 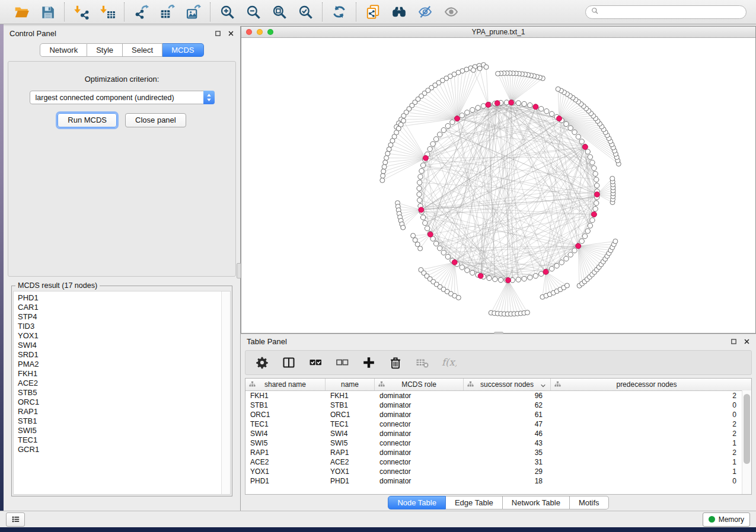 What do you see at coordinates (193, 12) in the screenshot?
I see `export-image-button` at bounding box center [193, 12].